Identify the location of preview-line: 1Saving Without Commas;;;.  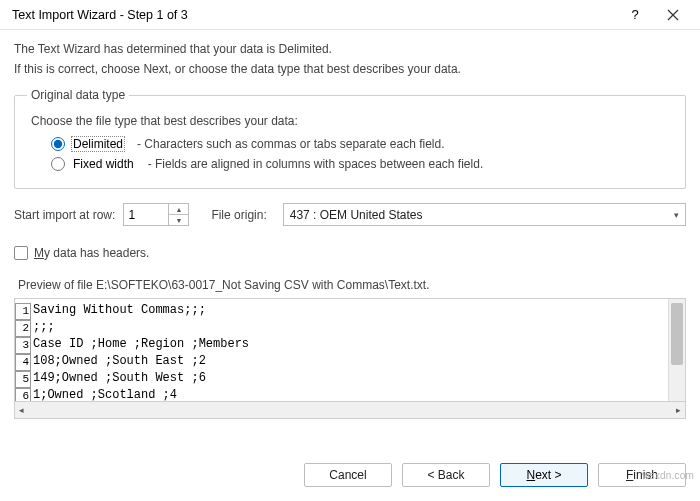
(342, 312).